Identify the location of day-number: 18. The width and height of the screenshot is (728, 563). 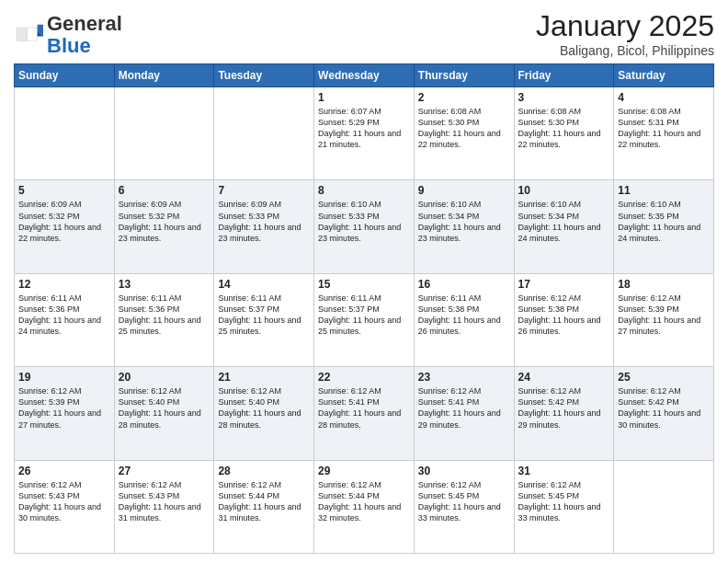
(664, 284).